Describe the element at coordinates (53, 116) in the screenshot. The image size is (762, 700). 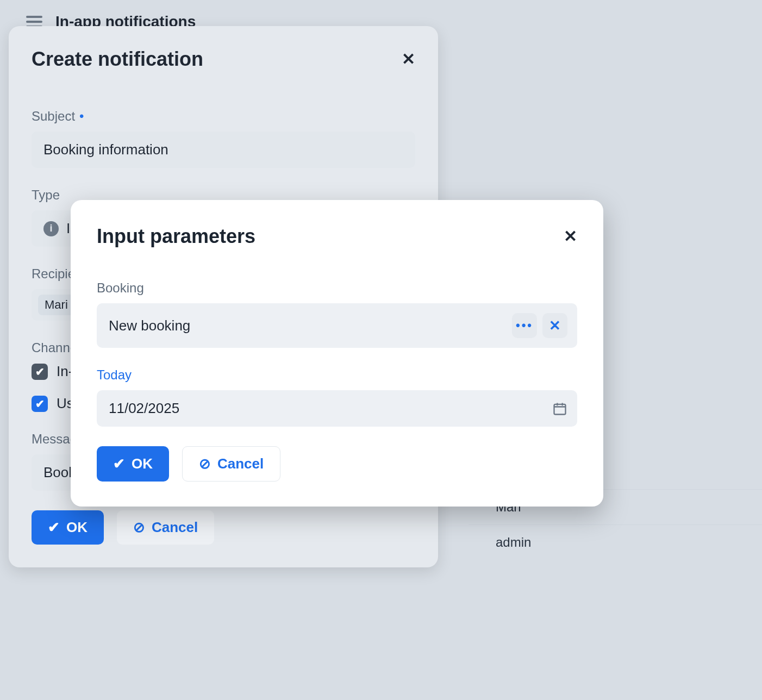
I see `label-text: Subject` at that location.